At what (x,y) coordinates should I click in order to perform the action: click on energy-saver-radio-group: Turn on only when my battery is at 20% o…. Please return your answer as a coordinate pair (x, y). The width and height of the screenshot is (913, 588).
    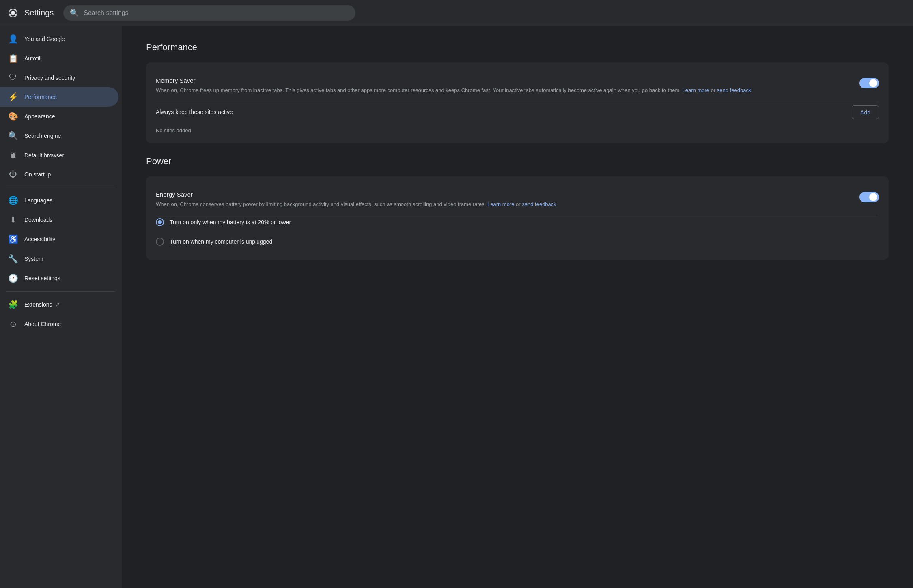
    Looking at the image, I should click on (517, 233).